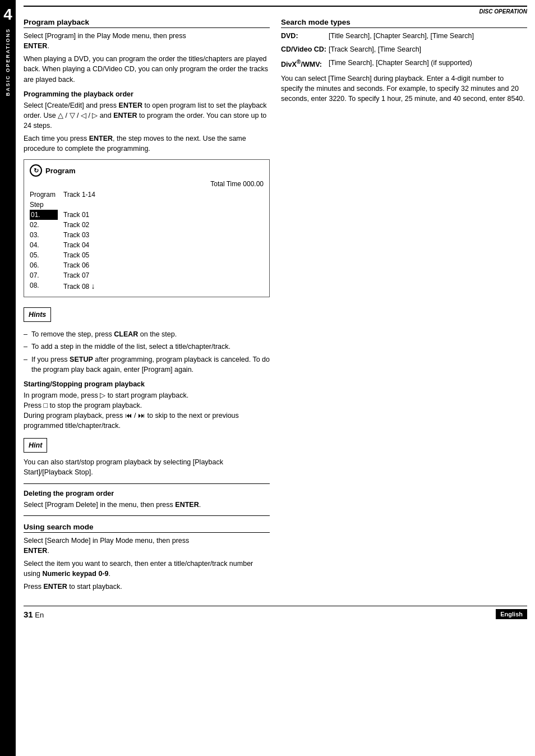 The height and width of the screenshot is (756, 535). What do you see at coordinates (147, 334) in the screenshot?
I see `hint-item-1: To remove the step, press CLEAR on the s…` at bounding box center [147, 334].